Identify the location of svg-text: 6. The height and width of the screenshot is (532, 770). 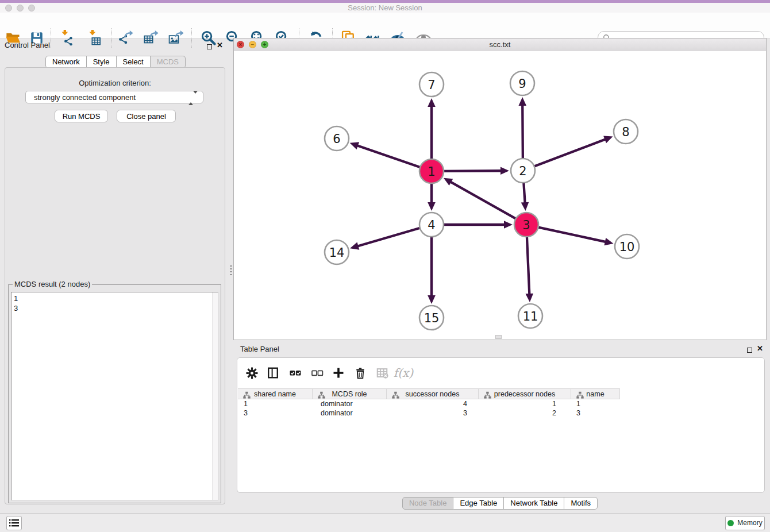
(337, 139).